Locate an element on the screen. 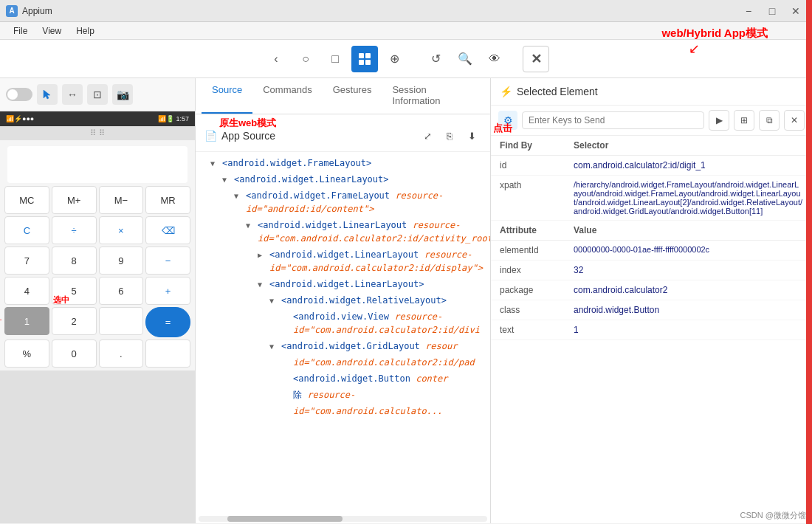 The width and height of the screenshot is (812, 524). eye-button: 👁 is located at coordinates (495, 59).